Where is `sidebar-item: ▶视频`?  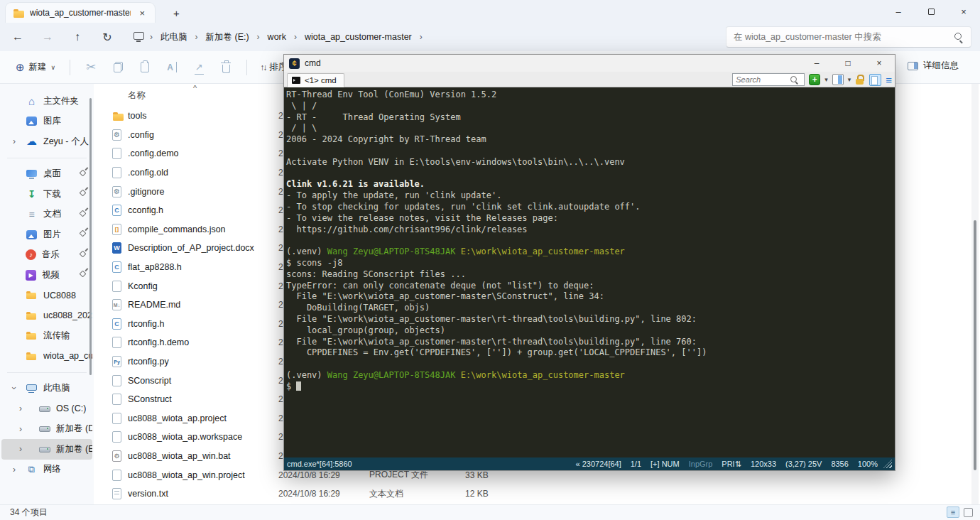 sidebar-item: ▶视频 is located at coordinates (47, 276).